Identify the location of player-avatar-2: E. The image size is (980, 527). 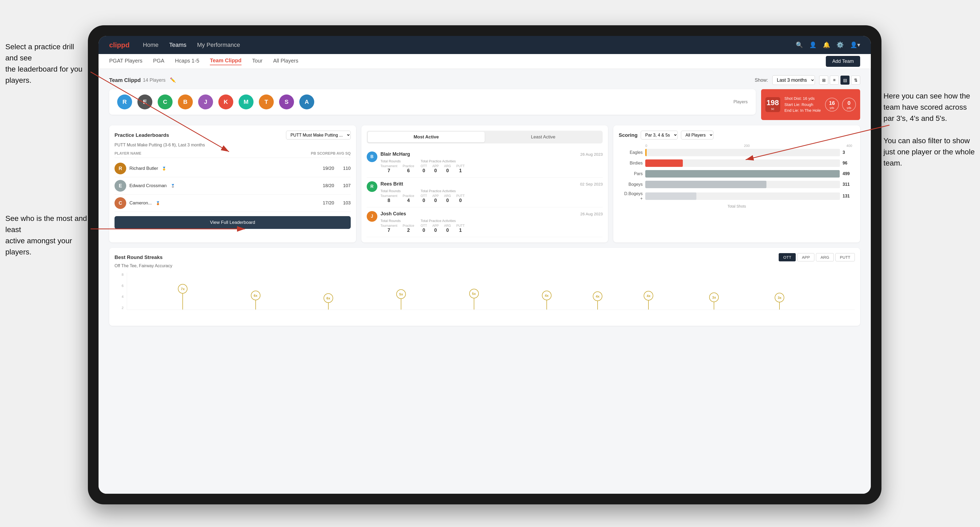
(145, 102).